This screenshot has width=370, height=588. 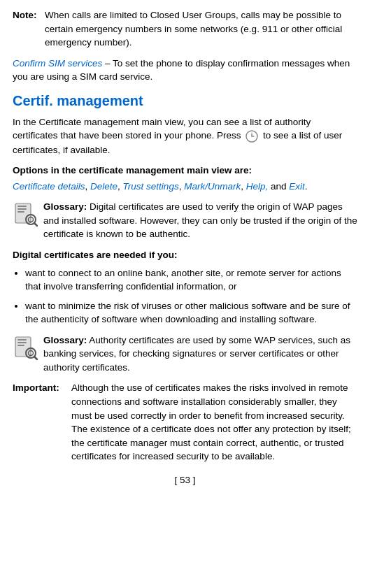 I want to click on glossary-content-1: Digital certificates are used to verify …, so click(x=200, y=220).